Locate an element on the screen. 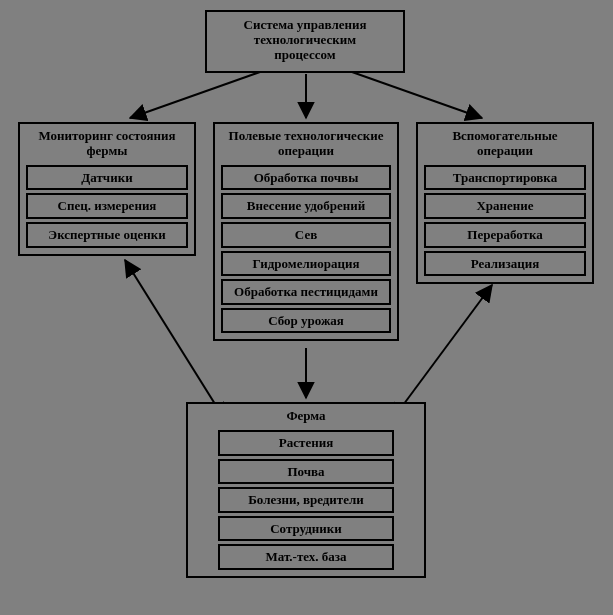 The image size is (613, 615). list-item: Мат.-тех. база is located at coordinates (306, 557).